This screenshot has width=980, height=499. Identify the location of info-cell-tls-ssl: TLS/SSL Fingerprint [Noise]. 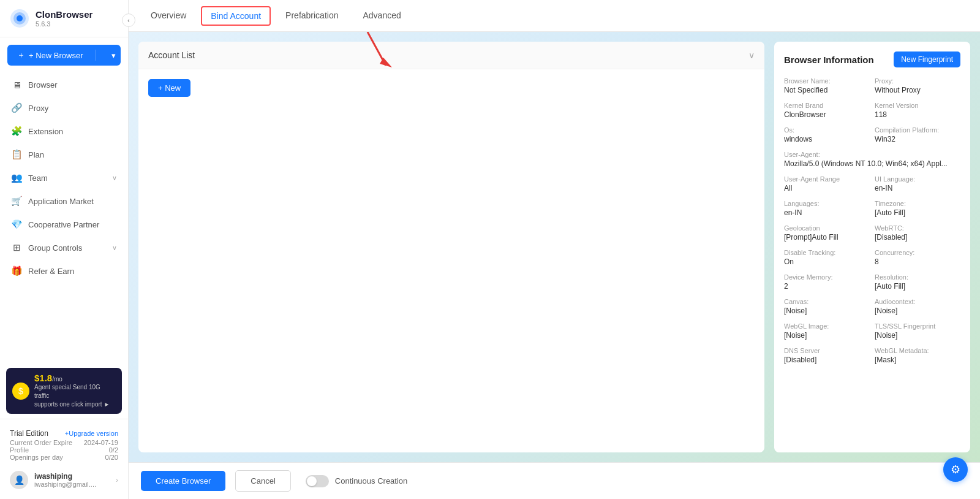
(918, 331).